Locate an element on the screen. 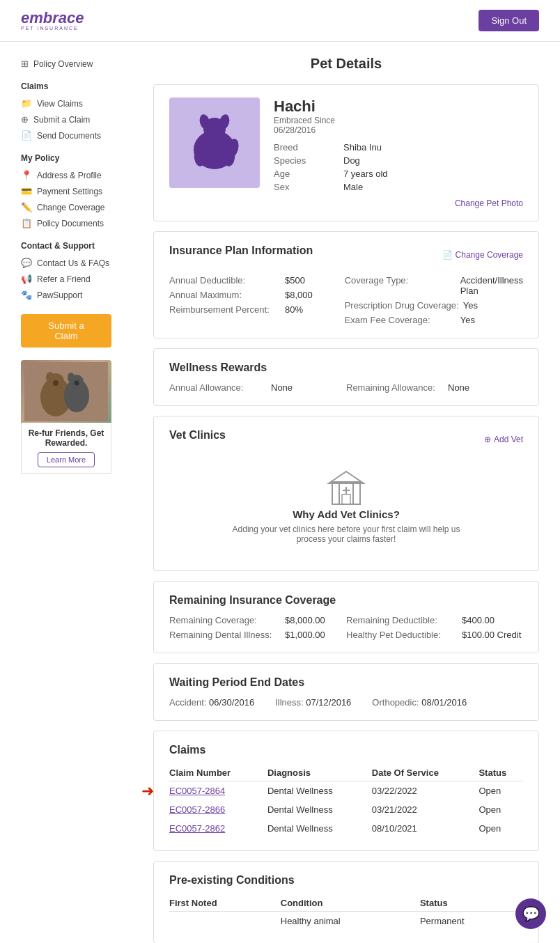 The width and height of the screenshot is (560, 943). sidebar-section-contact-support: Contact & Support is located at coordinates (77, 246).